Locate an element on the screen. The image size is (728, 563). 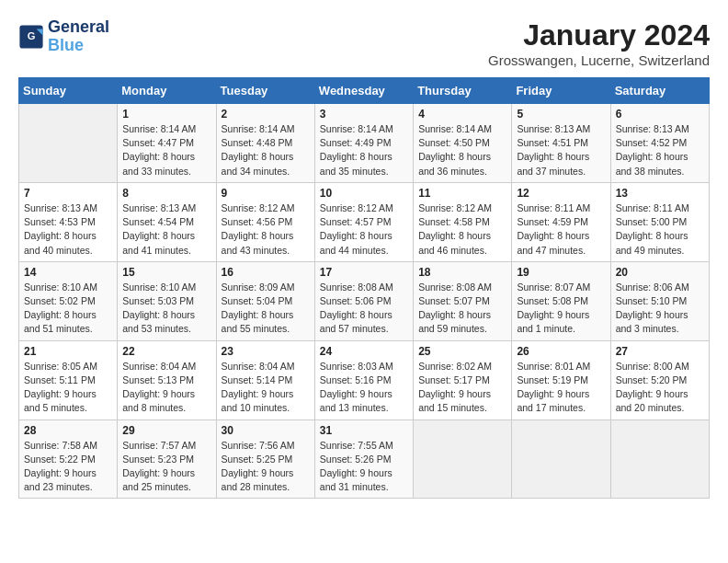
day-info: Sunrise: 8:14 AMSunset: 4:47 PMDaylight:… is located at coordinates (166, 151).